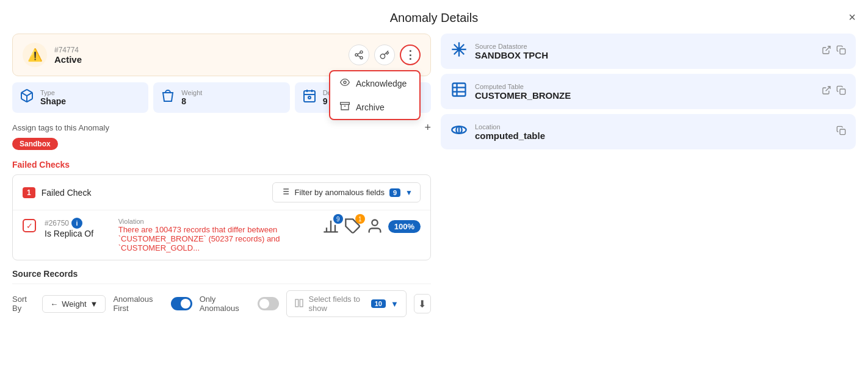 The image size is (868, 386). I want to click on archive-menu-item: Archive, so click(375, 107).